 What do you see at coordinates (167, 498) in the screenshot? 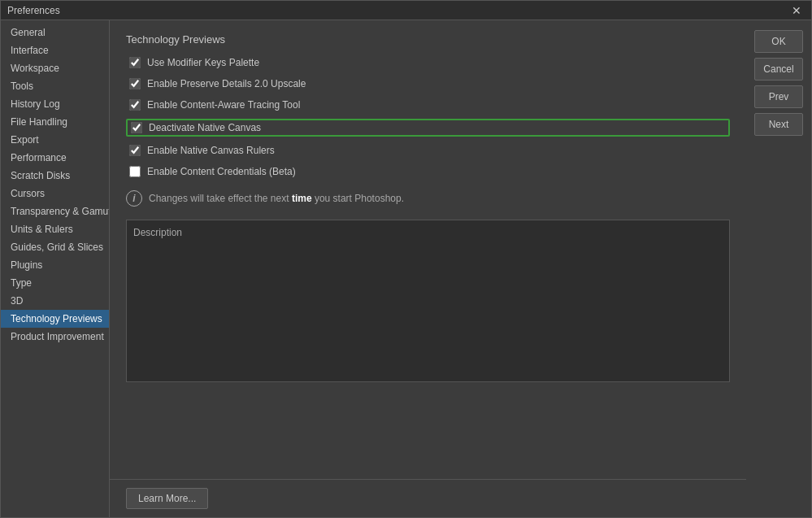
I see `learn-more-button: Learn More...` at bounding box center [167, 498].